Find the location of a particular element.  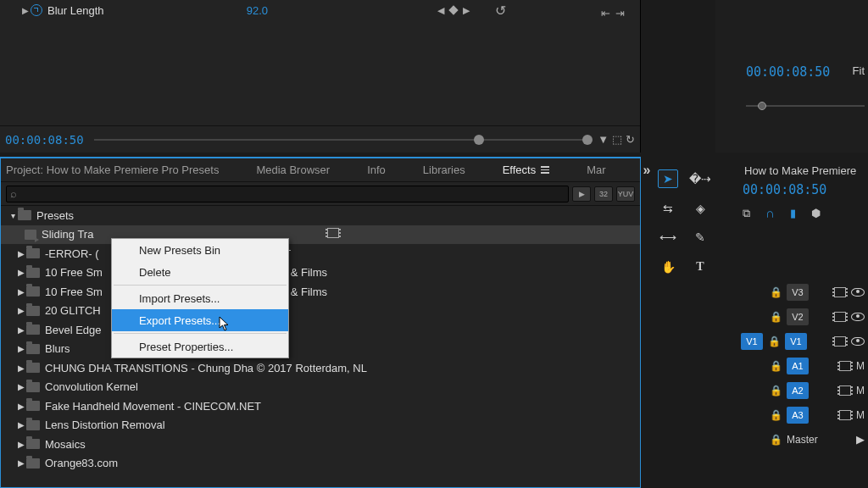

tree-item: ▶ Mosaics is located at coordinates (320, 444).